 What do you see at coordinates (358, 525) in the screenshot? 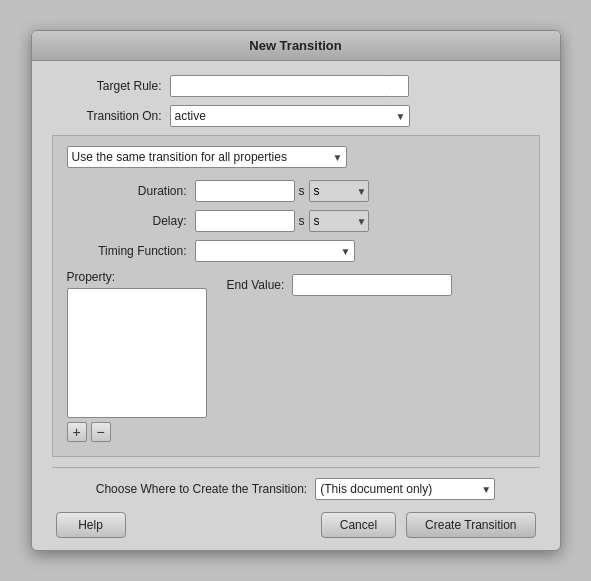
I see `cancel-button: Cancel` at bounding box center [358, 525].